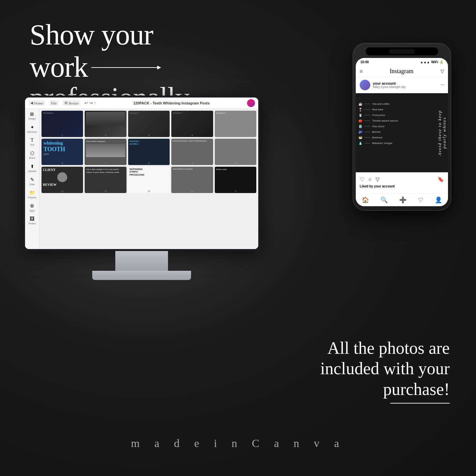 This screenshot has width=476, height=476. I want to click on post-actions-area: ♡ ○ ▽ 🔖 Liked by your account, so click(402, 183).